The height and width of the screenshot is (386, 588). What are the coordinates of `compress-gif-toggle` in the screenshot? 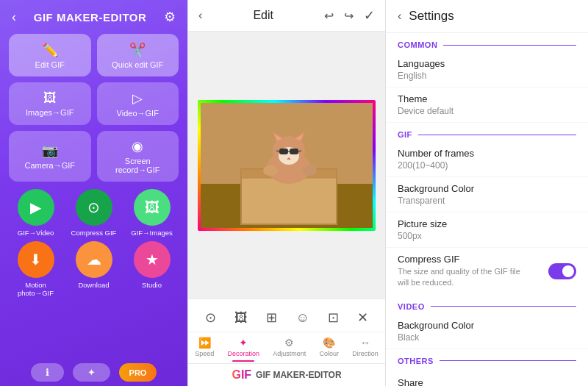 It's located at (562, 271).